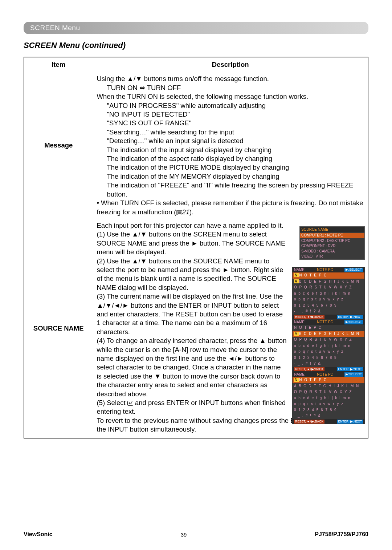  I want to click on msg-off-a: • When TURN OFF is selected, please reme…, so click(230, 207).